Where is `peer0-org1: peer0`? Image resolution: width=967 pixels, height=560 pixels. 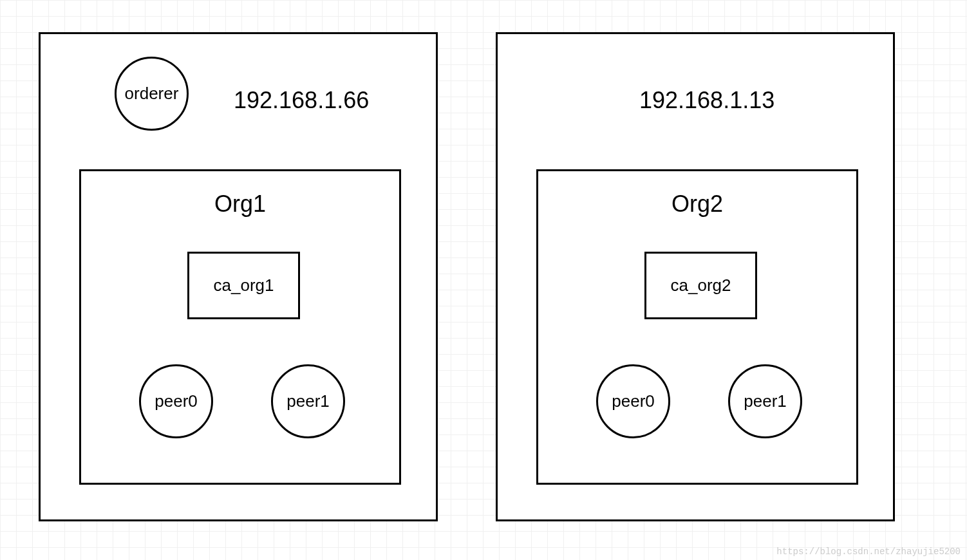 peer0-org1: peer0 is located at coordinates (176, 402).